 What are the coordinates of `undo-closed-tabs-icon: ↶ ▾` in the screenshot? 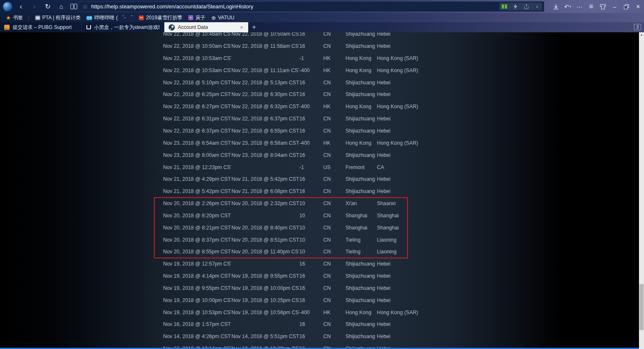 It's located at (568, 7).